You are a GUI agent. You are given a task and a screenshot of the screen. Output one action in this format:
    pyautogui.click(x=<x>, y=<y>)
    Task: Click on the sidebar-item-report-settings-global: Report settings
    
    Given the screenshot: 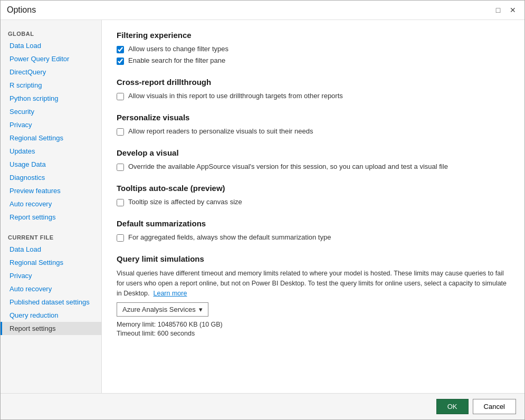 What is the action you would take?
    pyautogui.click(x=51, y=217)
    